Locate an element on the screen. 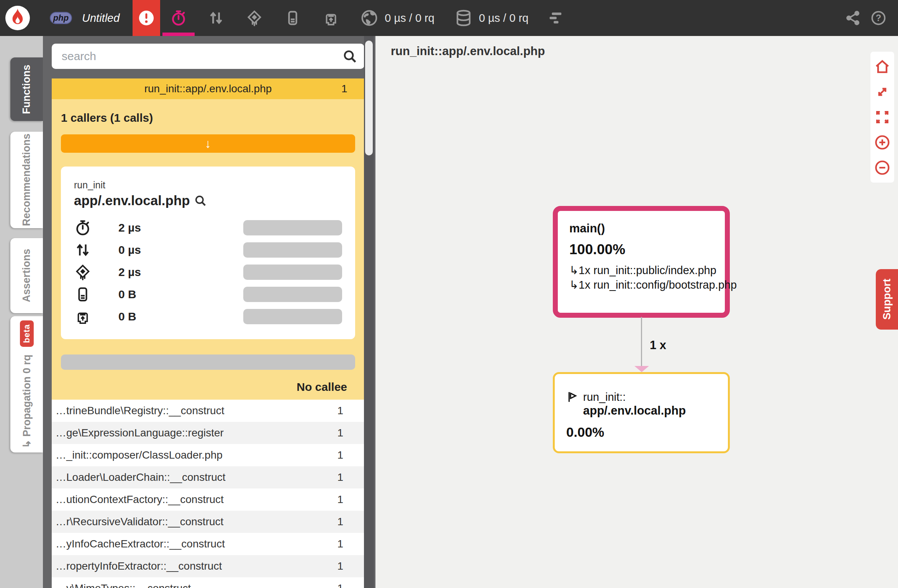  function-list-row: …Loader\LoaderChain::__construct 1 is located at coordinates (208, 477).